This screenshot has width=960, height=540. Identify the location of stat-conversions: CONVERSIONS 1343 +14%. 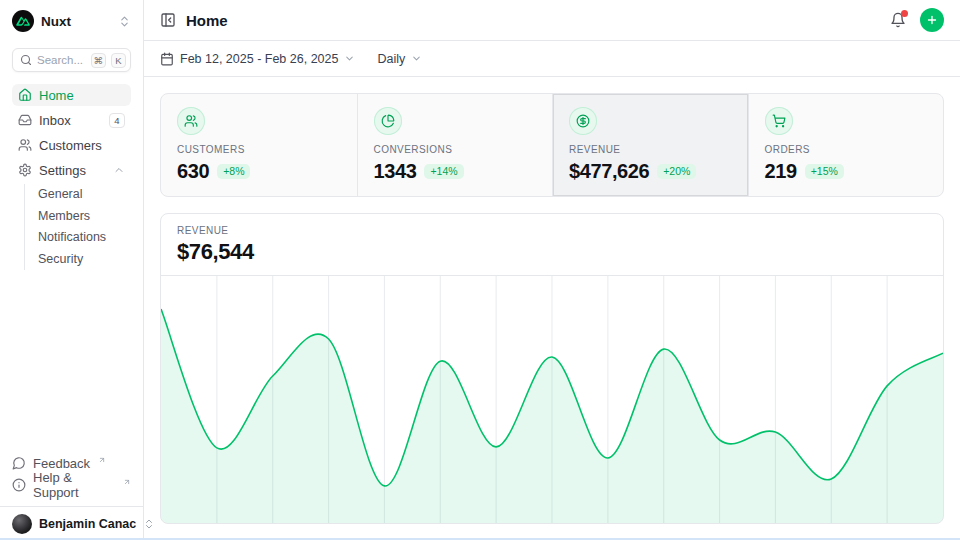
(455, 145).